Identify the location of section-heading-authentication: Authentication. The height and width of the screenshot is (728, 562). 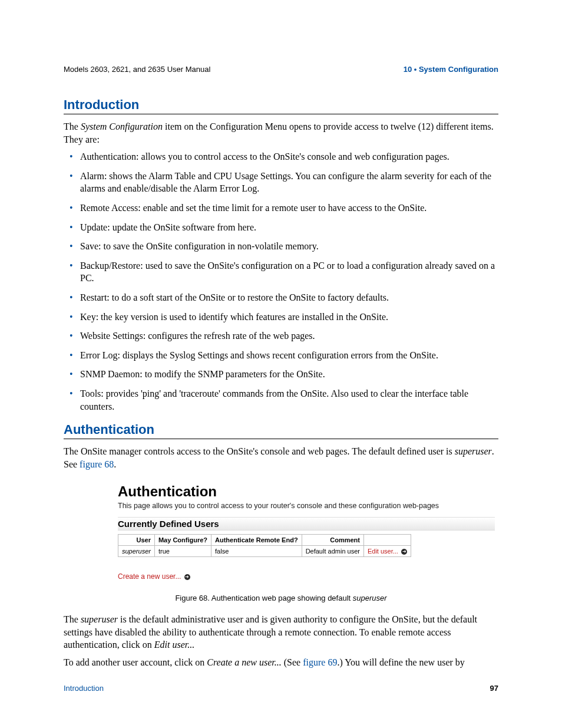
(281, 430).